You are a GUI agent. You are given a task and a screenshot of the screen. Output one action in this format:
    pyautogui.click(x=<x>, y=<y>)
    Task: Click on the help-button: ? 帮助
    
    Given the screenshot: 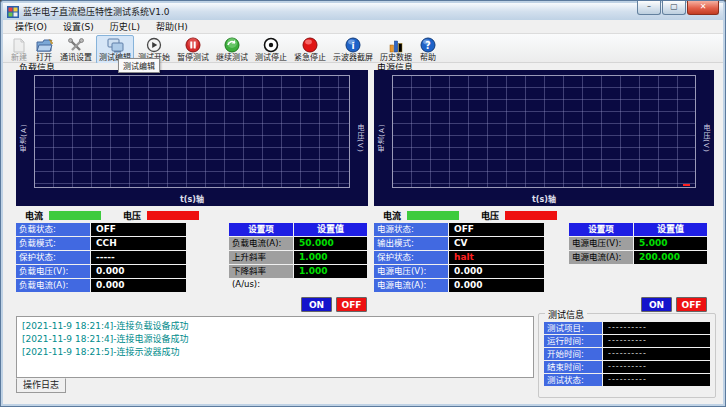 What is the action you would take?
    pyautogui.click(x=428, y=50)
    